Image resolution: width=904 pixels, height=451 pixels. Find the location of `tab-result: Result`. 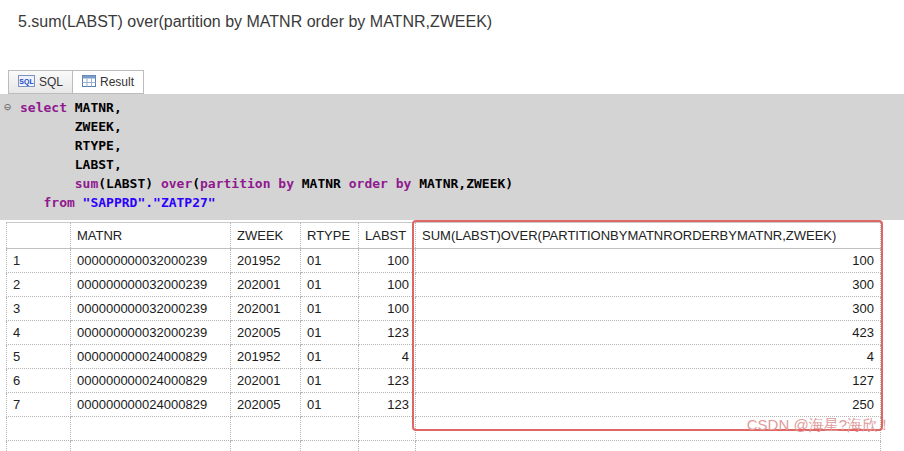

tab-result: Result is located at coordinates (108, 82).